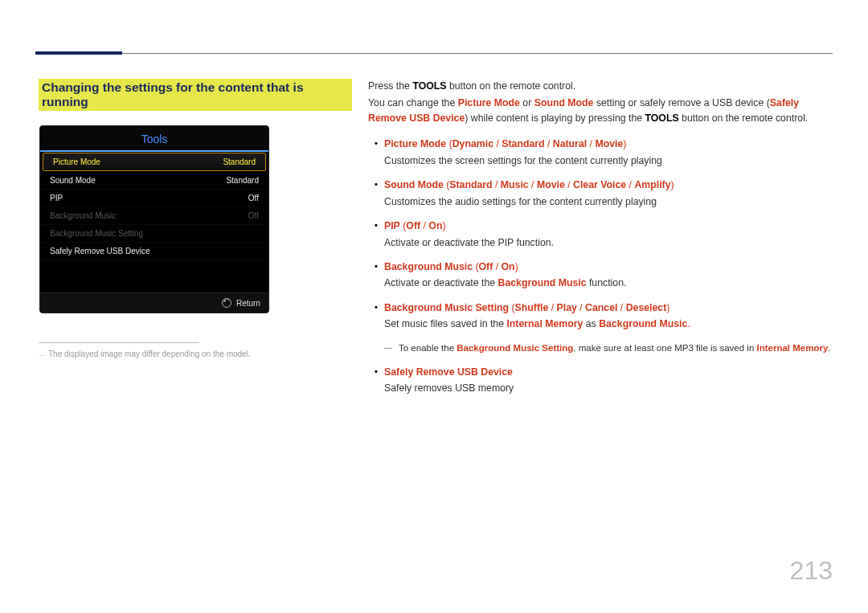  Describe the element at coordinates (154, 181) in the screenshot. I see `tools-row-sound-mode: Sound Mode Standard` at that location.